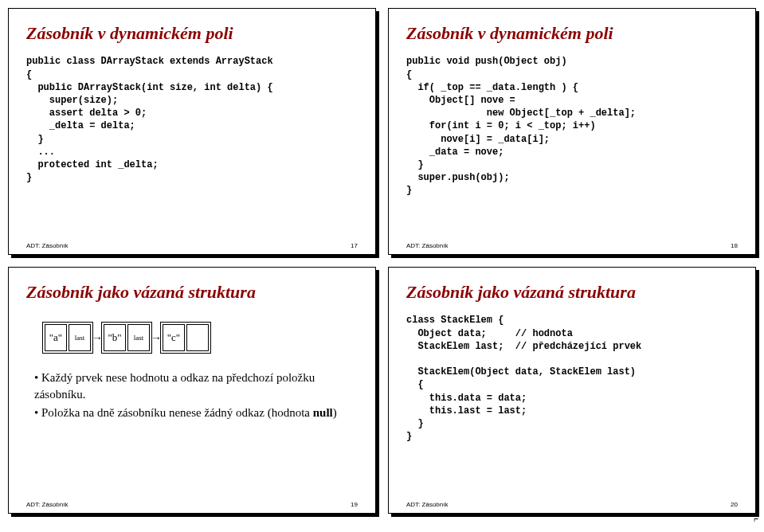 The image size is (764, 532). Describe the element at coordinates (572, 244) in the screenshot. I see `slide-footer: ADT: Zásobník 18` at that location.